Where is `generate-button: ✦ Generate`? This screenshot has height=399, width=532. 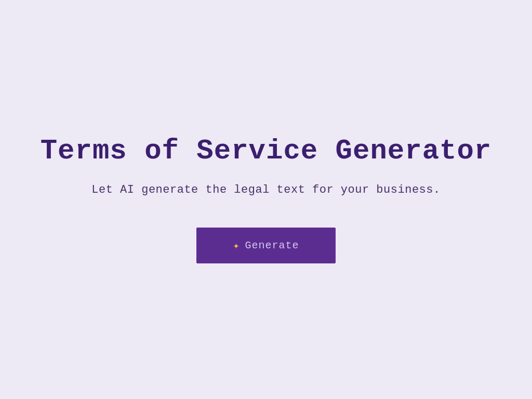 generate-button: ✦ Generate is located at coordinates (266, 245).